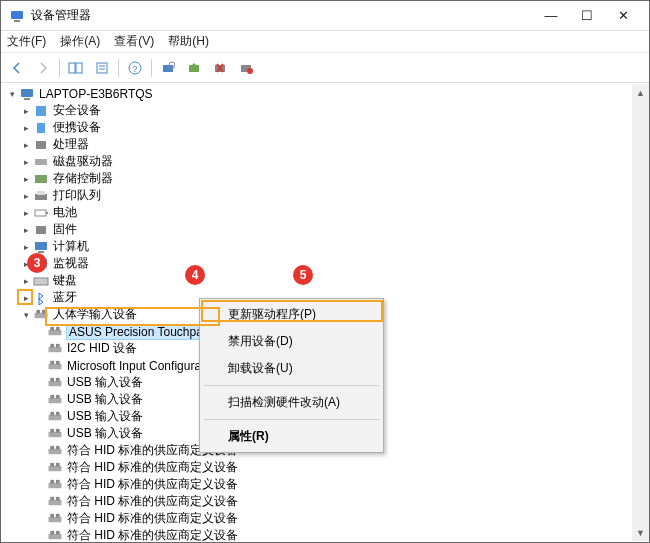 The image size is (650, 543). Describe the element at coordinates (325, 162) in the screenshot. I see `tree-category: ▸磁盘驱动器` at that location.